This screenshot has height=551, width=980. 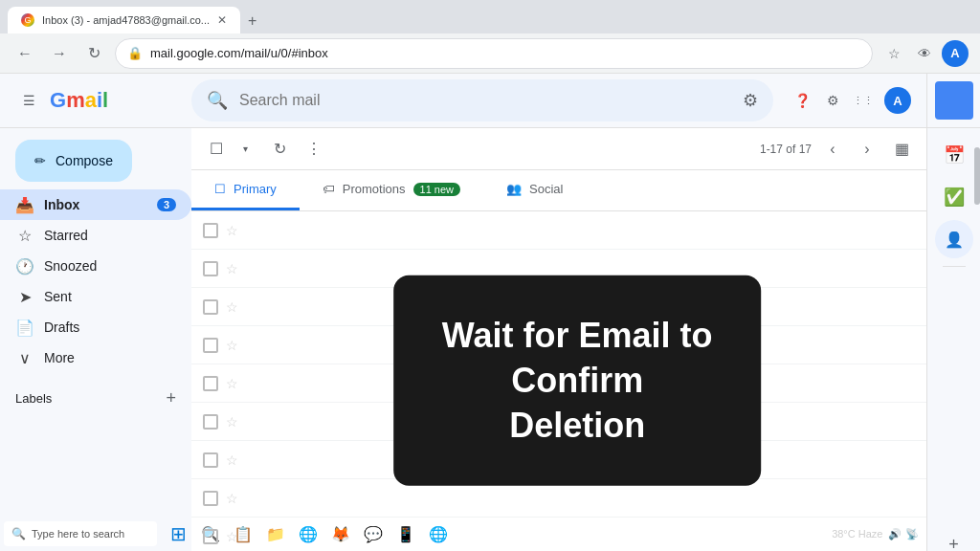 What do you see at coordinates (126, 20) in the screenshot?
I see `tab-title: Inbox (3) - amjad47883@gmail.co...` at bounding box center [126, 20].